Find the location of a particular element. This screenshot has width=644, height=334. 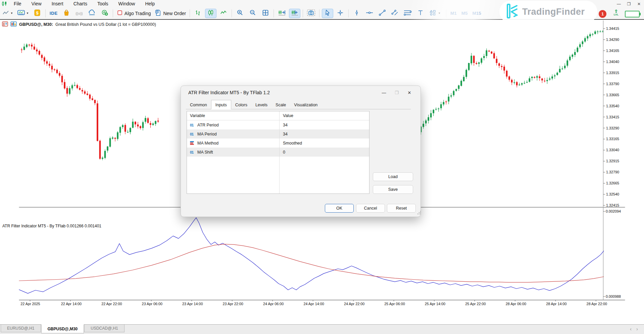

ok-button: OK is located at coordinates (339, 208).